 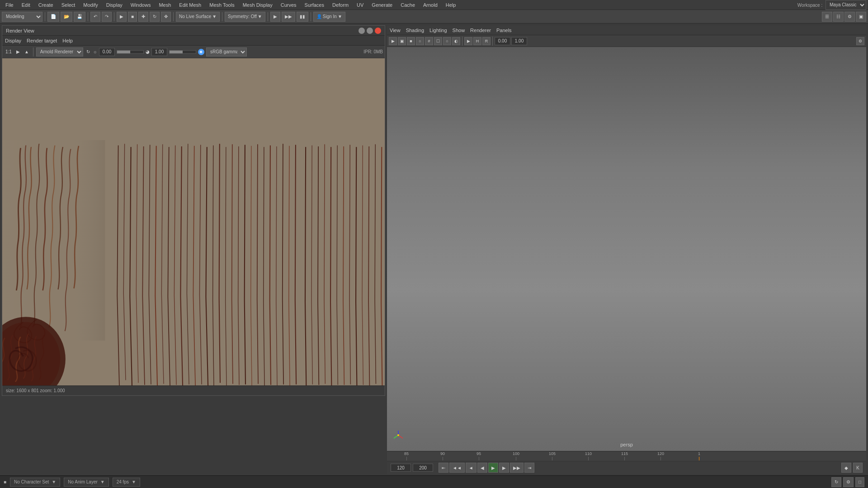 I want to click on menu-mesh-tools: Mesh Tools, so click(x=222, y=5).